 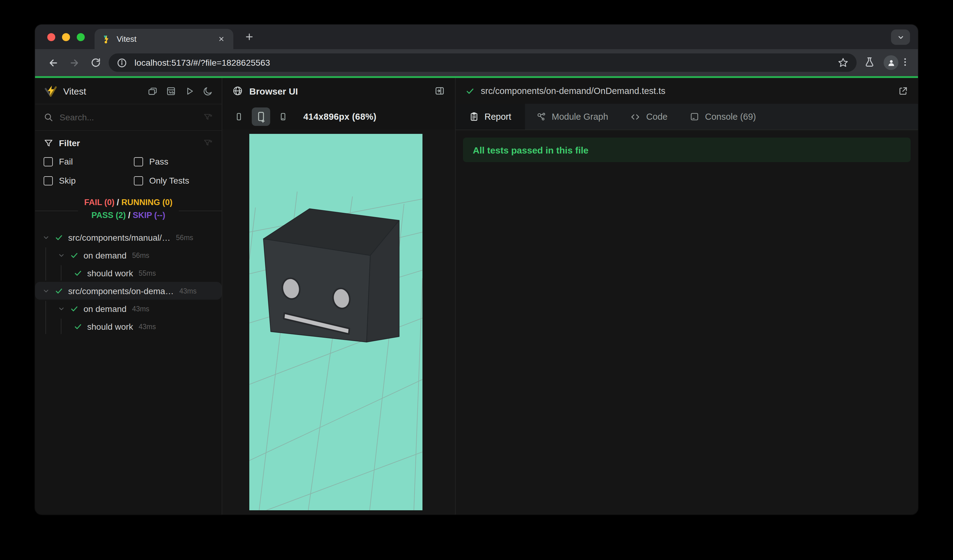 I want to click on pass-count: PASS (2), so click(x=109, y=215).